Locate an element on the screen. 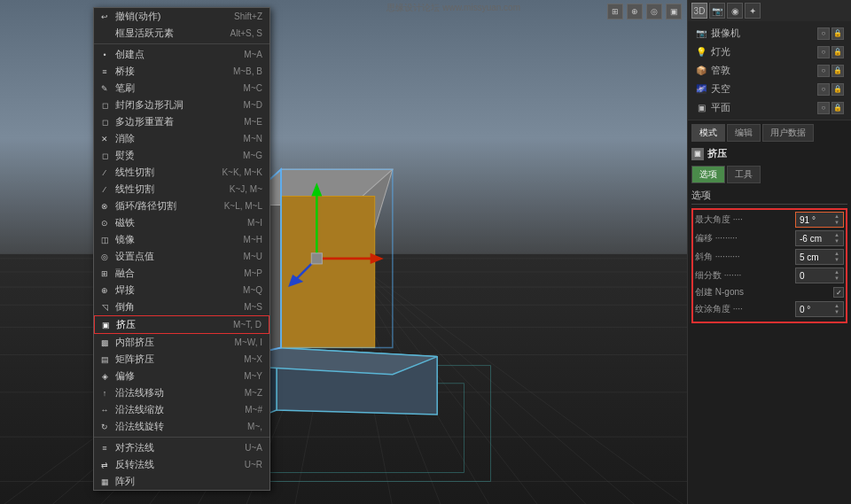 The image size is (851, 504). value-texture-angle: 0 ° ▲ ▼ is located at coordinates (819, 309).